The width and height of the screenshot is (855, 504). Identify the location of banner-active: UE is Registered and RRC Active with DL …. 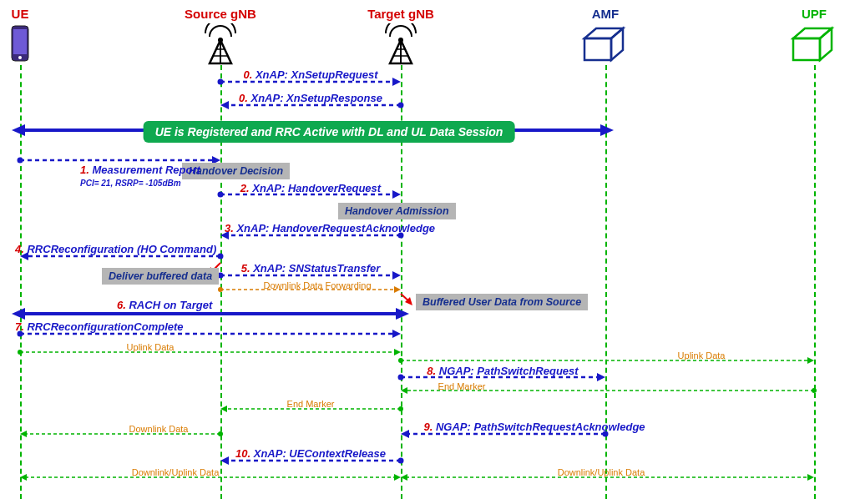
(329, 132).